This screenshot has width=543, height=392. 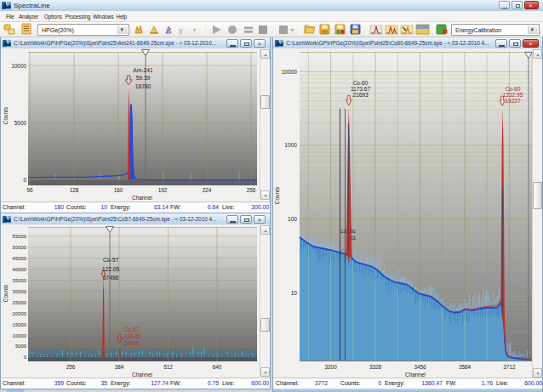 What do you see at coordinates (143, 70) in the screenshot?
I see `svg-text: Am-241` at bounding box center [143, 70].